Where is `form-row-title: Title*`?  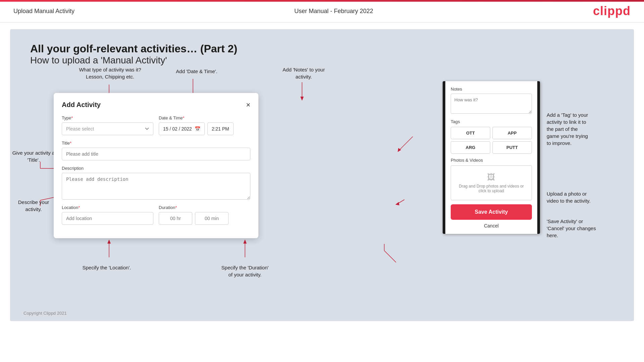 form-row-title: Title* is located at coordinates (156, 150).